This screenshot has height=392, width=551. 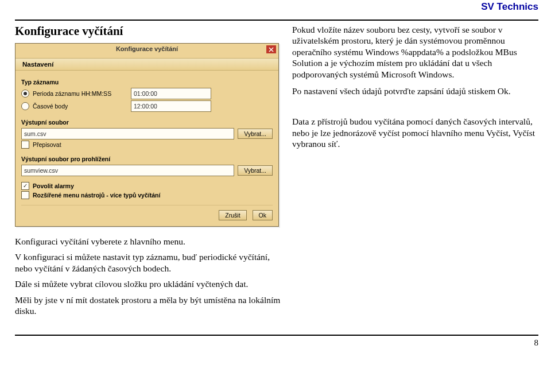 What do you see at coordinates (416, 52) in the screenshot?
I see `right-p1: Pokud vložíte název souboru bez cesty, v…` at bounding box center [416, 52].